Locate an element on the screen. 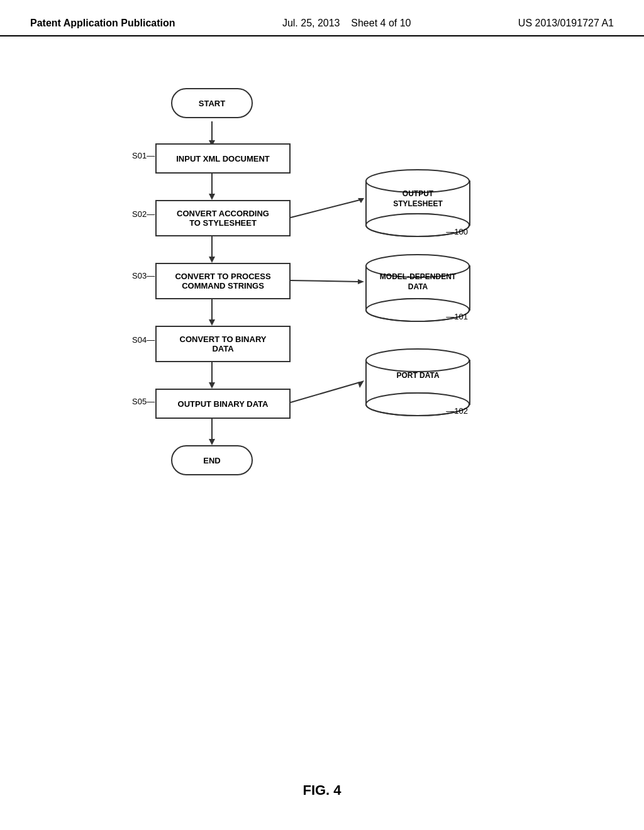 Image resolution: width=644 pixels, height=830 pixels. cyl-101-label: MODEL-DEPENDENT DATA is located at coordinates (418, 282).